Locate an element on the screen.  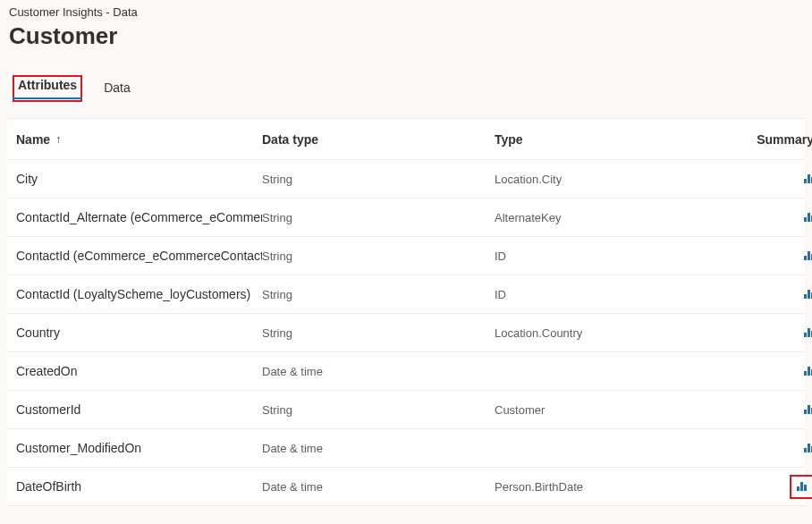
highlight-summary-icon is located at coordinates (801, 486).